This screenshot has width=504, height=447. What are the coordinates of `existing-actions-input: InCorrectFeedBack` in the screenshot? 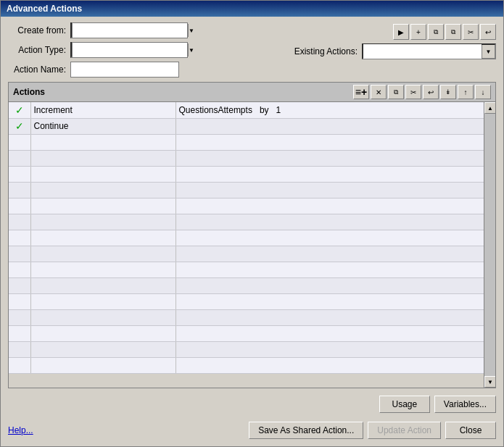 It's located at (422, 51).